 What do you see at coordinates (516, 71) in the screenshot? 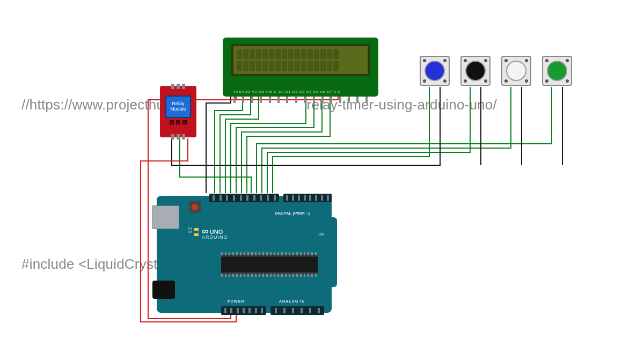
I see `pushbutton-decrement` at bounding box center [516, 71].